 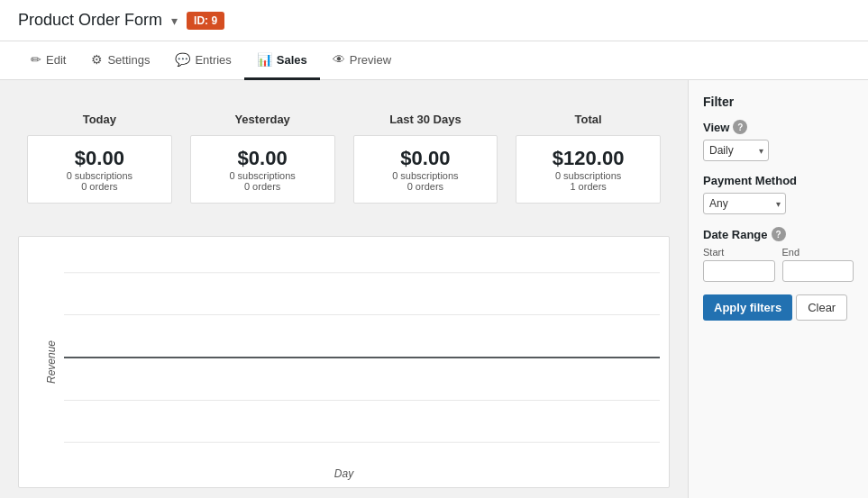 I want to click on stat-box-today: $0.00 0 subscriptions 0 orders, so click(x=99, y=169).